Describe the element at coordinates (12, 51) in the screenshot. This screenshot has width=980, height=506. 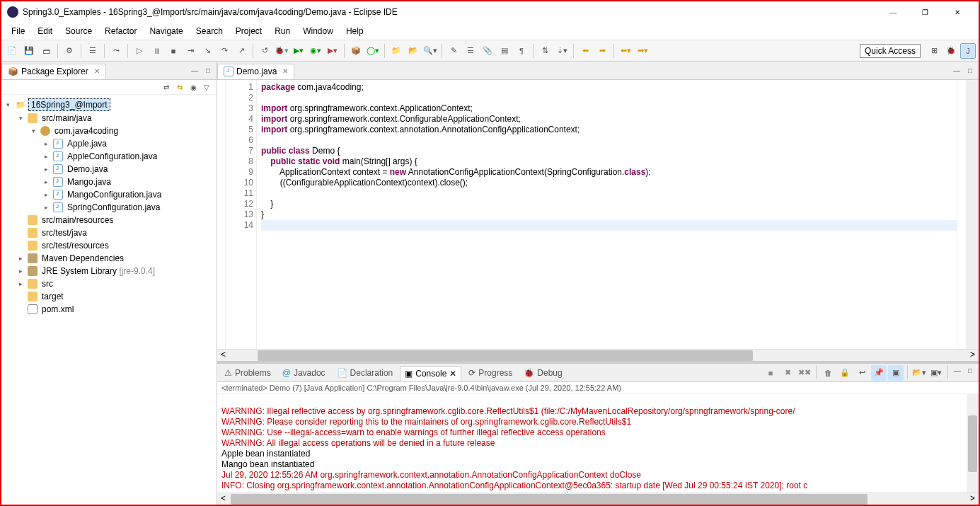
I see `new-button: 📄` at that location.